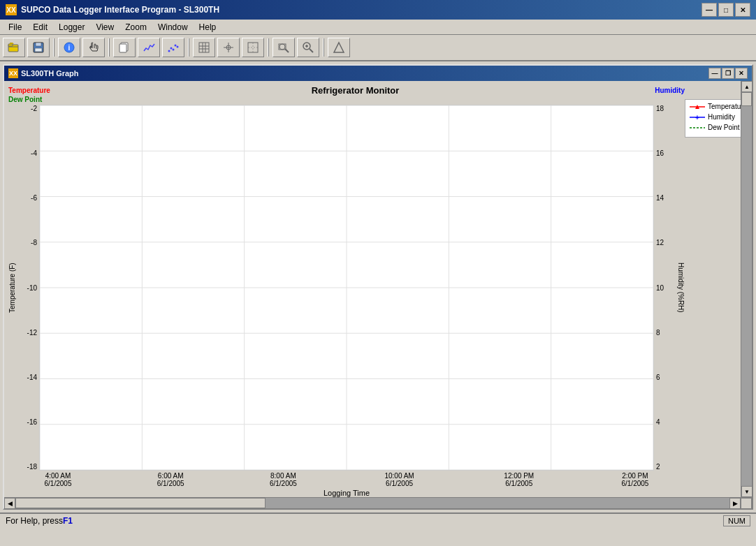 The width and height of the screenshot is (756, 546). I want to click on scroll-left-button: ◀, so click(10, 503).